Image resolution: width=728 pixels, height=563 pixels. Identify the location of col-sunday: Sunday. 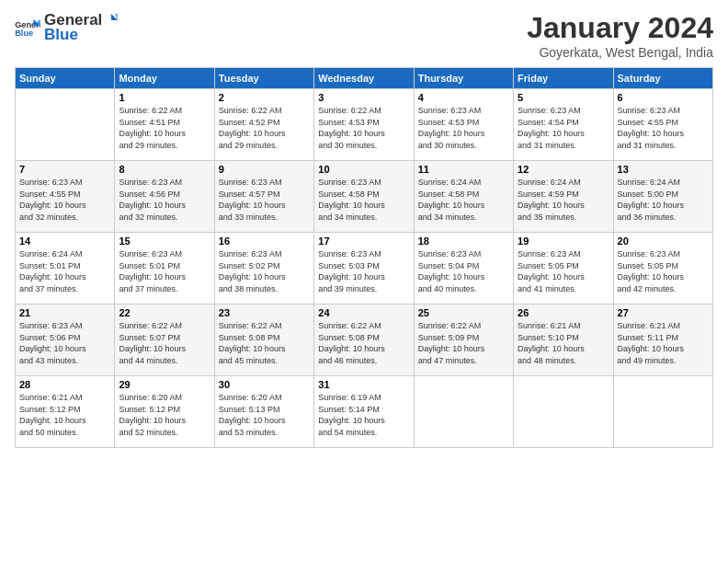
(65, 79).